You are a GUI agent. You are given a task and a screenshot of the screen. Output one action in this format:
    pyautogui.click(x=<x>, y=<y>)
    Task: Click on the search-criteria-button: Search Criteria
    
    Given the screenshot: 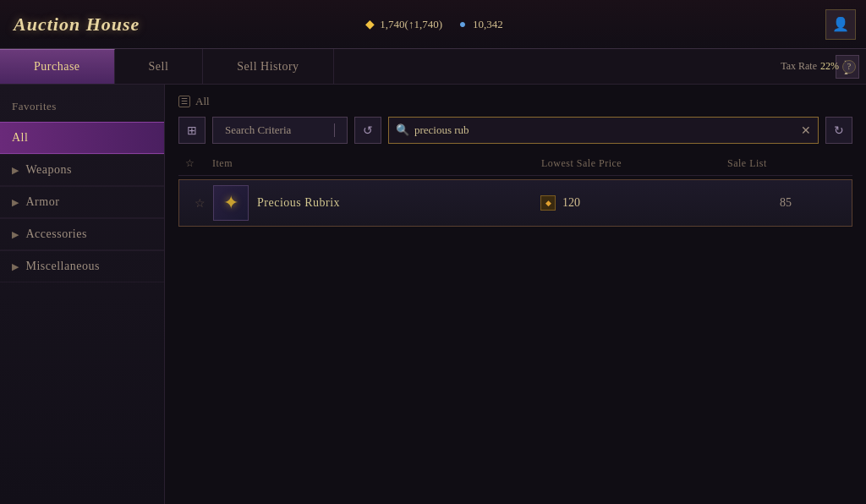 What is the action you would take?
    pyautogui.click(x=280, y=130)
    